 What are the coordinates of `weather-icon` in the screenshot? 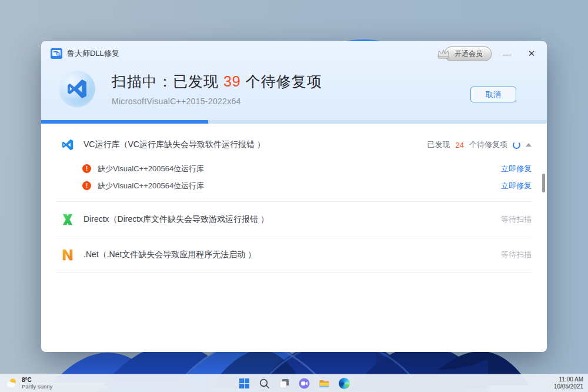 It's located at (11, 383).